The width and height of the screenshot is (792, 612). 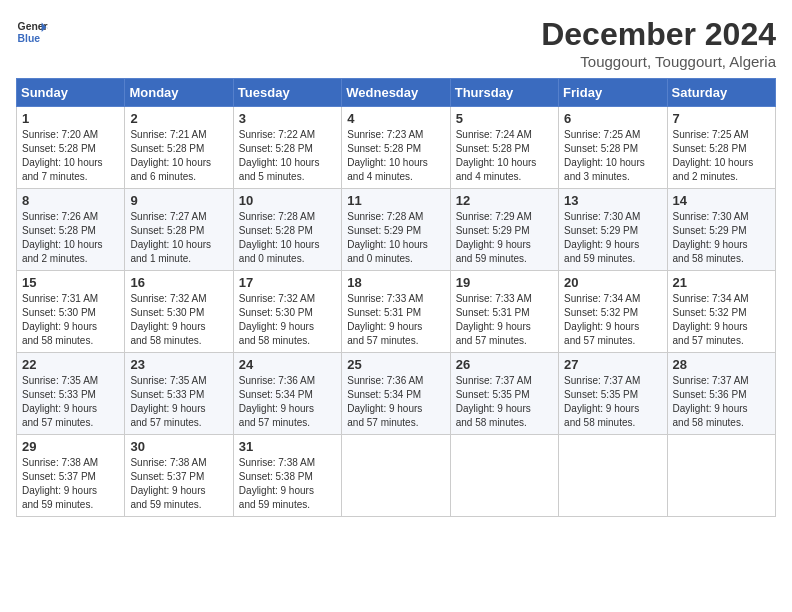 I want to click on day-cell: 25Sunrise: 7:36 AM Sunset: 5:34 PM Dayli…, so click(x=396, y=394).